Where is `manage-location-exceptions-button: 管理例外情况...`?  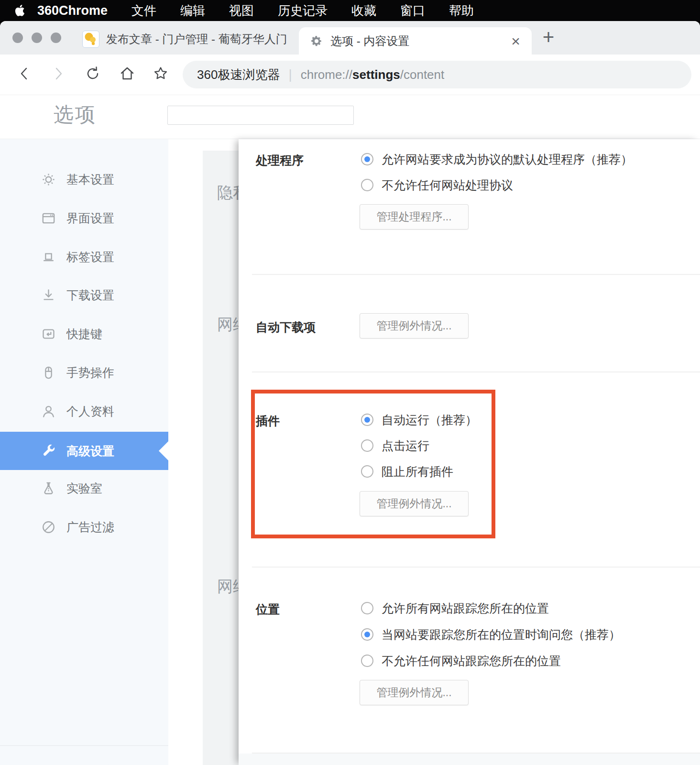
manage-location-exceptions-button: 管理例外情况... is located at coordinates (414, 692).